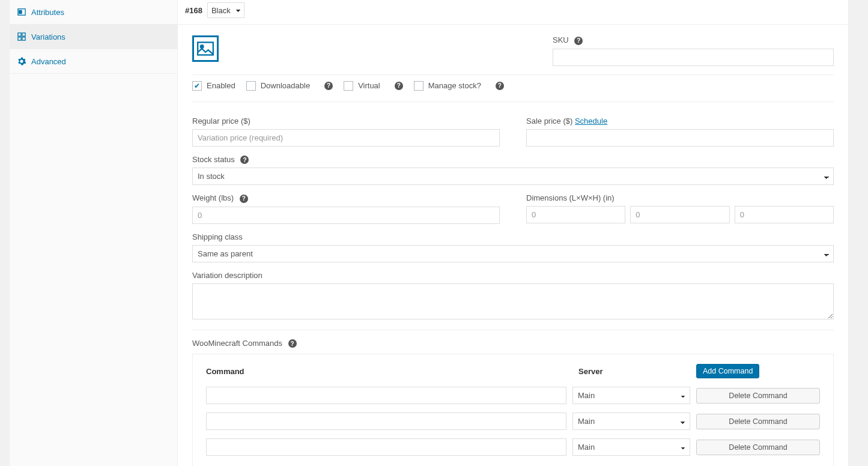  What do you see at coordinates (513, 253) in the screenshot?
I see `shipping-class-select: Same as parent` at bounding box center [513, 253].